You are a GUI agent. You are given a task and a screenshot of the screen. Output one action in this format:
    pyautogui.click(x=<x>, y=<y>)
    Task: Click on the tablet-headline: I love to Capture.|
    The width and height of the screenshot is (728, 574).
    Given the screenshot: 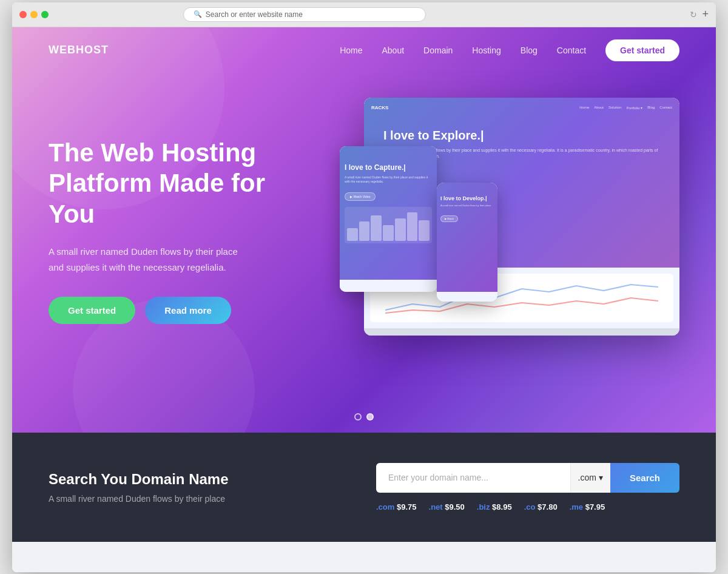 What is the action you would take?
    pyautogui.click(x=388, y=167)
    